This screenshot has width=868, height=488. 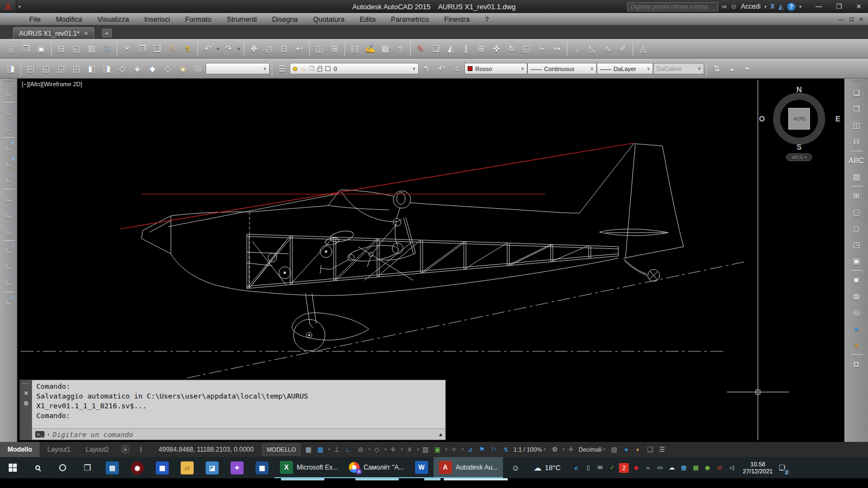 I want to click on clean-screen-button: ❑, so click(x=650, y=450).